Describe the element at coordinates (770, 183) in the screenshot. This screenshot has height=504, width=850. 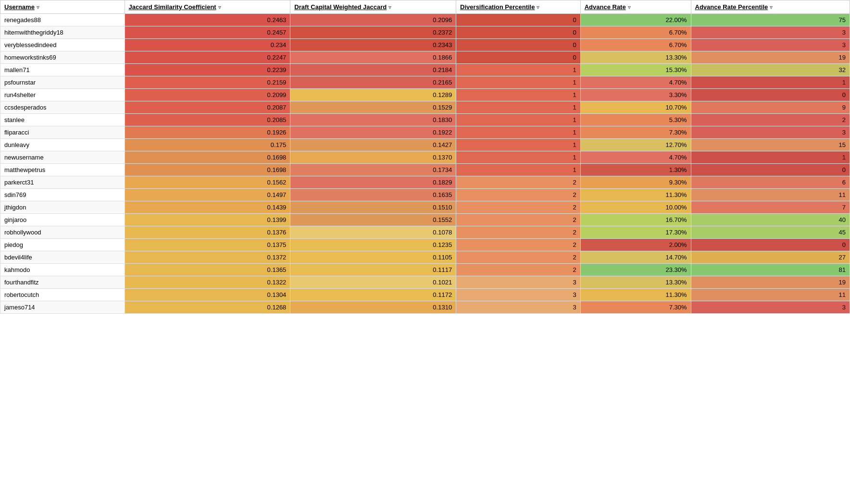
I see `advance-rate-pct-cell: 6` at that location.